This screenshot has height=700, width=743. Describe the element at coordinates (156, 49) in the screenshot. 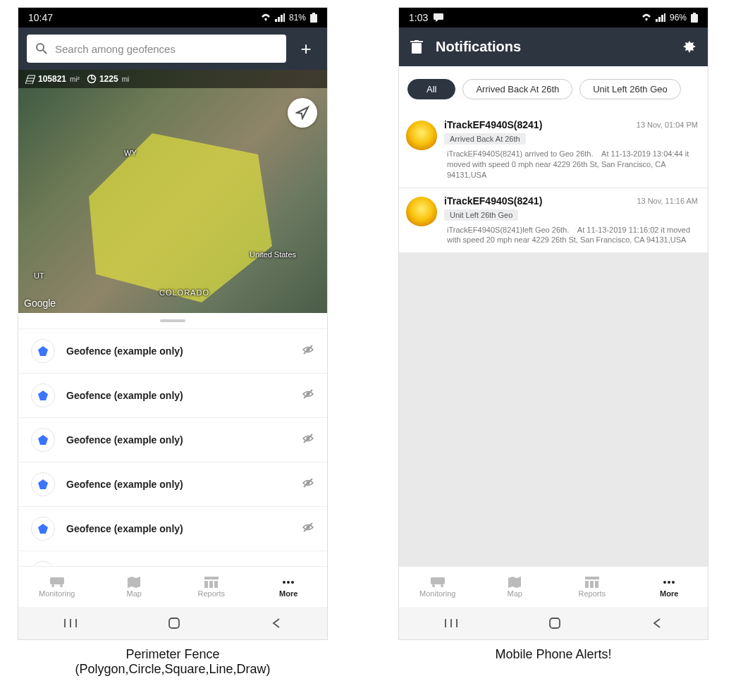

I see `search-input: Search among geofences` at that location.